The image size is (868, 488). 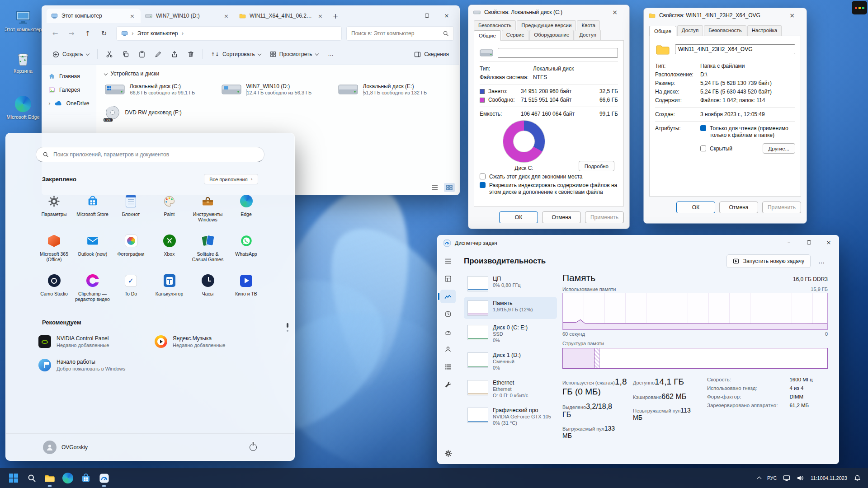 I want to click on recommended-item-get-started: Начало работы Добро пожаловать в Windows, so click(x=92, y=365).